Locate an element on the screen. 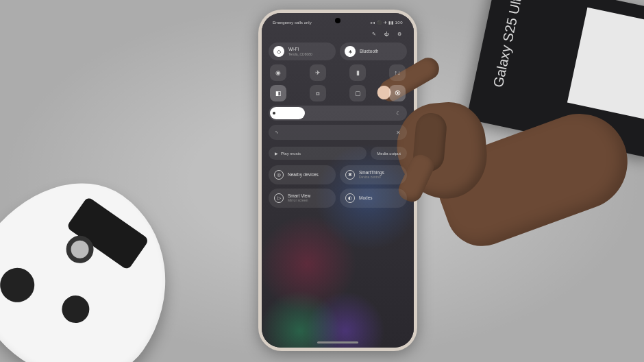 Image resolution: width=644 pixels, height=362 pixels. cast-toggle: ◧ is located at coordinates (278, 93).